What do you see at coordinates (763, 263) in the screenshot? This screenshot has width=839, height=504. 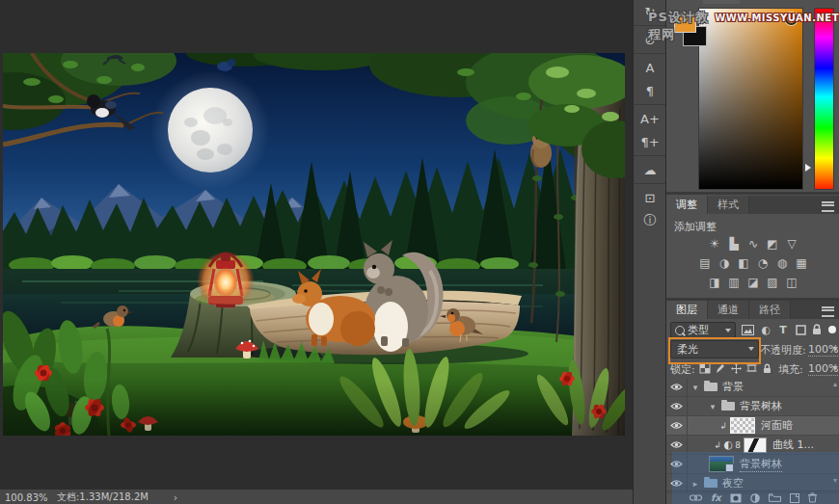 I see `photo-filter-icon: ◔` at bounding box center [763, 263].